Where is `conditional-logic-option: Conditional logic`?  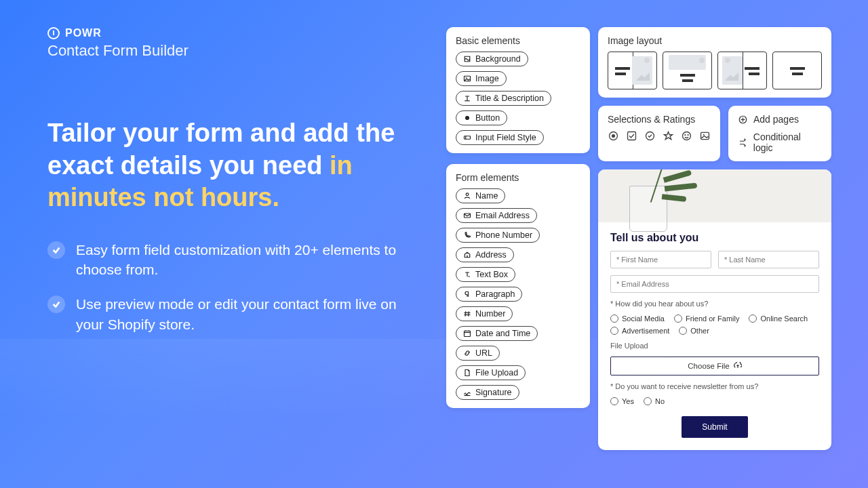 conditional-logic-option: Conditional logic is located at coordinates (780, 142).